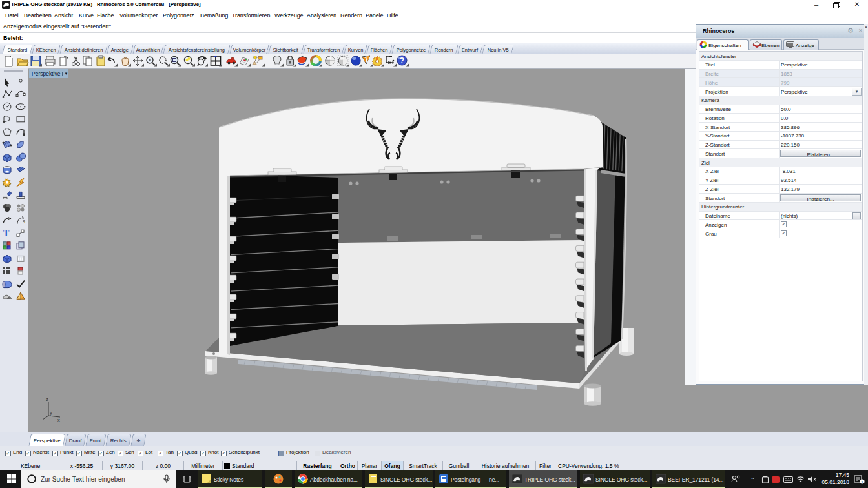 This screenshot has width=868, height=488. What do you see at coordinates (47, 399) in the screenshot?
I see `svg-text: z` at bounding box center [47, 399].